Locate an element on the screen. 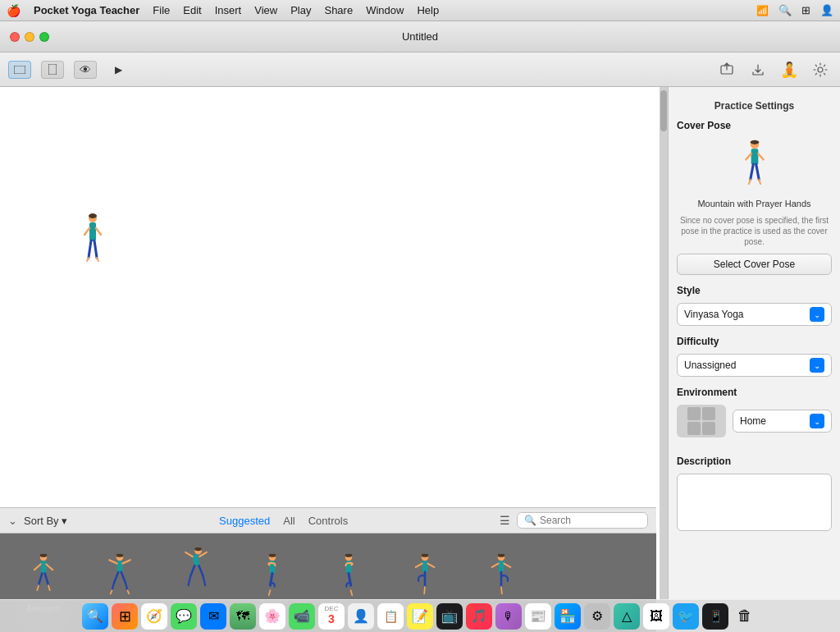 This screenshot has width=840, height=632. list-view-icon: ☰ is located at coordinates (505, 520).